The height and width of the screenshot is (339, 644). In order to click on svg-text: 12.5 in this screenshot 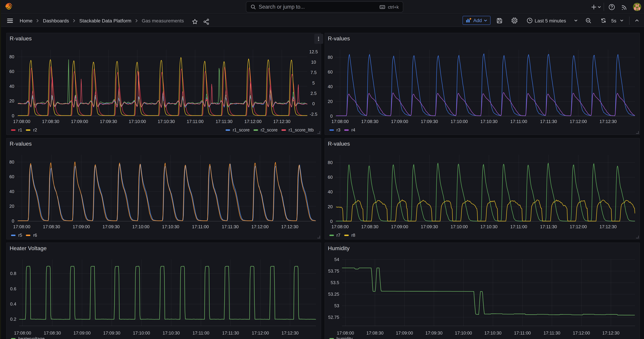, I will do `click(314, 52)`.